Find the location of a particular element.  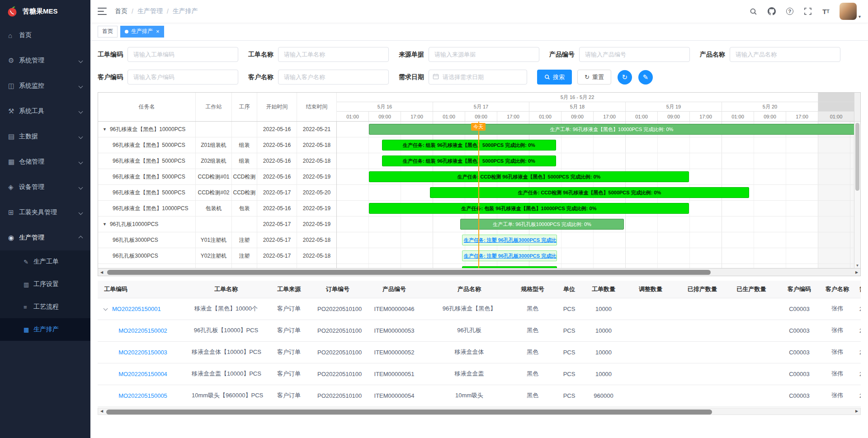

sidebar-item-3: ⚒系统工具 is located at coordinates (45, 111).